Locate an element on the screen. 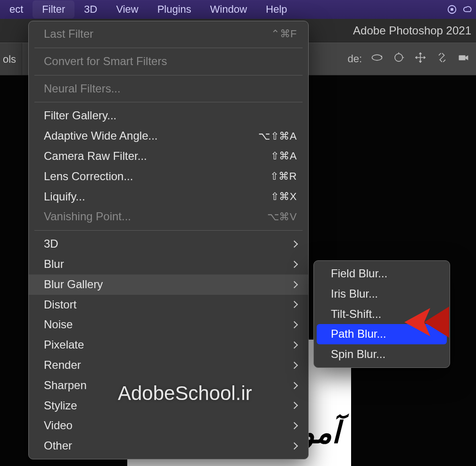  menuitem-sharpen: Sharpen is located at coordinates (169, 386).